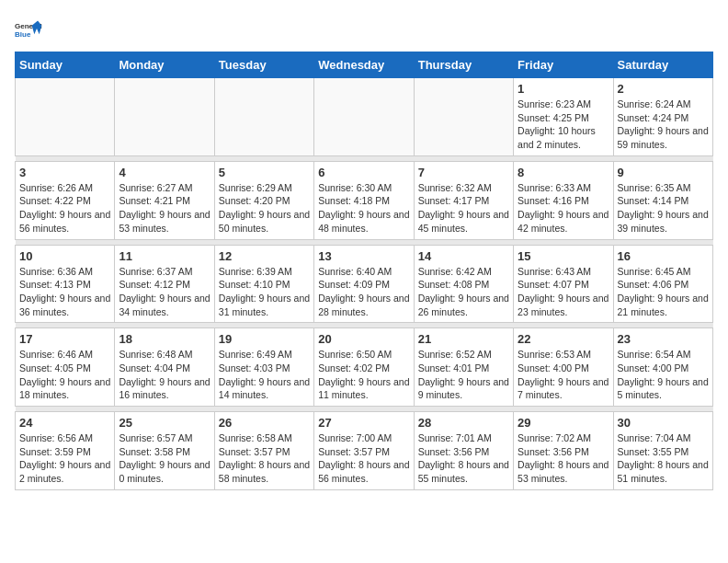 This screenshot has height=563, width=728. Describe the element at coordinates (364, 451) in the screenshot. I see `calendar-cell: 27Sunrise: 7:00 AMSunset: 3:57 PMDayligh…` at that location.